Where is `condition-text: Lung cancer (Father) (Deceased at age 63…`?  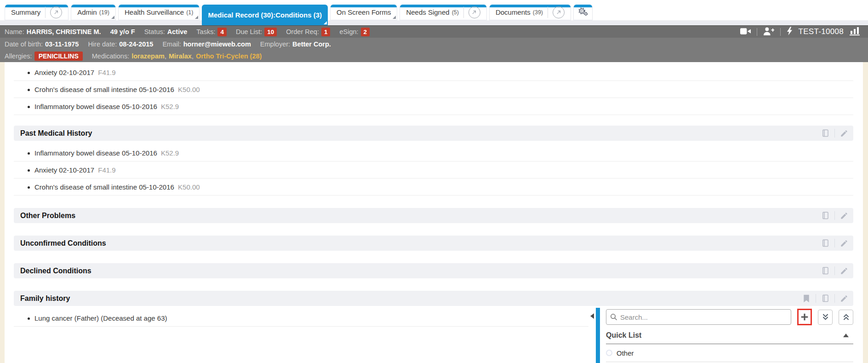 condition-text: Lung cancer (Father) (Deceased at age 63… is located at coordinates (101, 318).